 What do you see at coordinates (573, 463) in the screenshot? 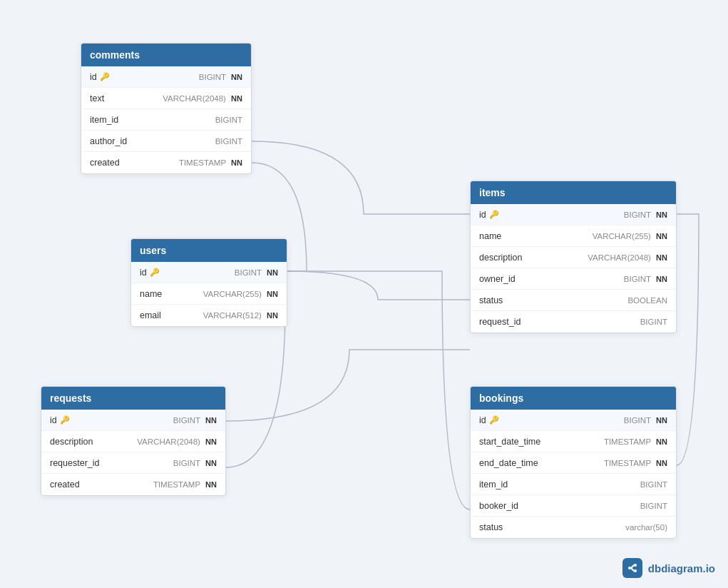
I see `table-row: end_date_time TIMESTAMP NN` at bounding box center [573, 463].